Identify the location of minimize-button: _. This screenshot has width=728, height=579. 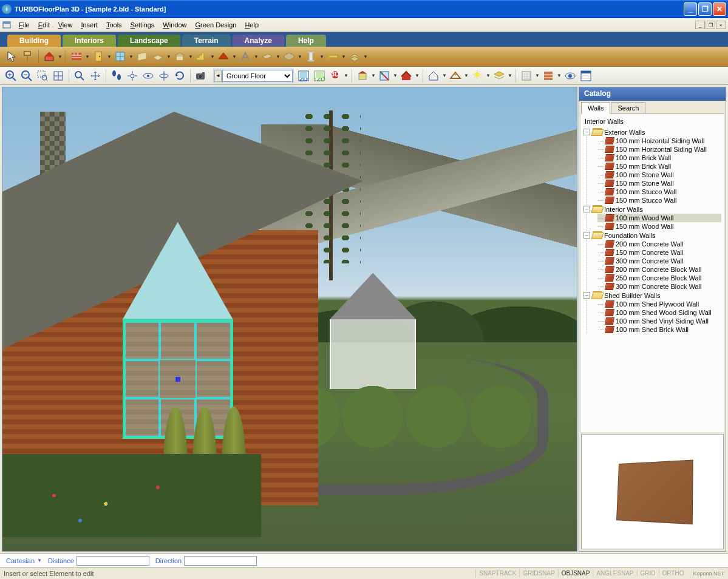
(690, 9).